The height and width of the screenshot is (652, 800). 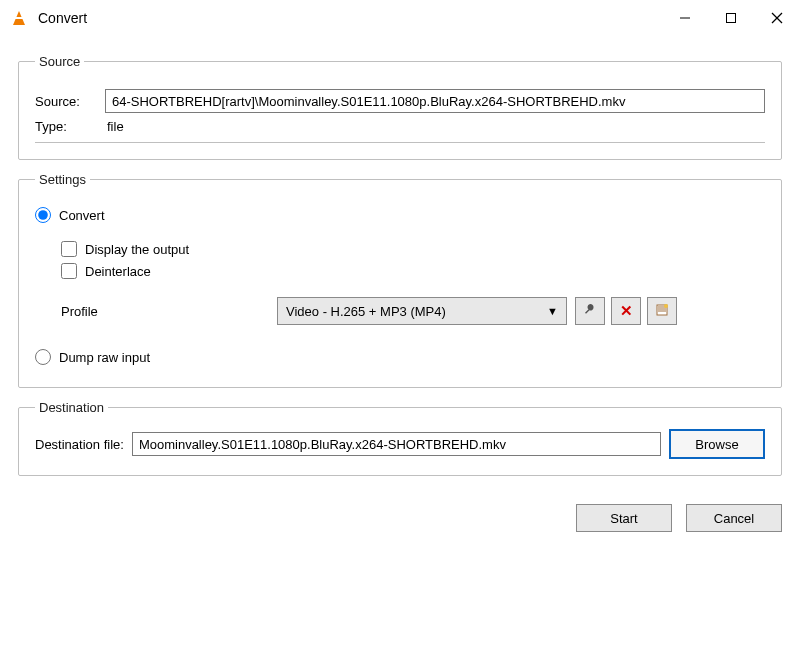 What do you see at coordinates (80, 444) in the screenshot?
I see `destination-label: Destination file:` at bounding box center [80, 444].